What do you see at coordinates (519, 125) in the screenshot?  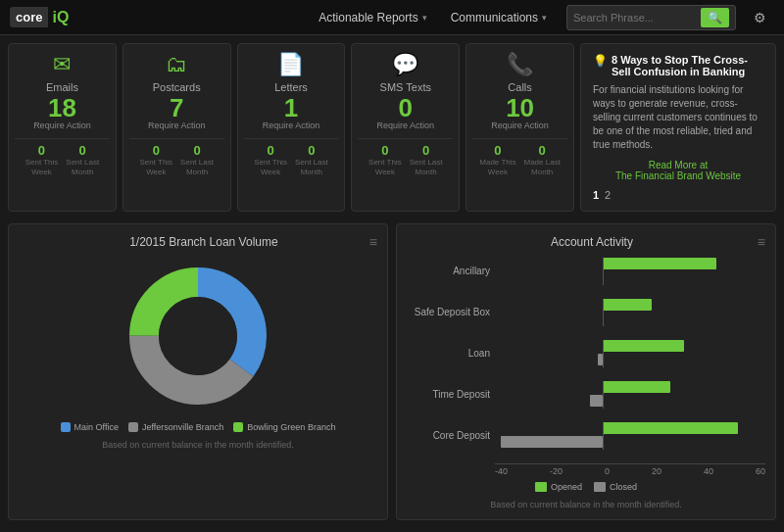 I see `calls-require: Require Action` at bounding box center [519, 125].